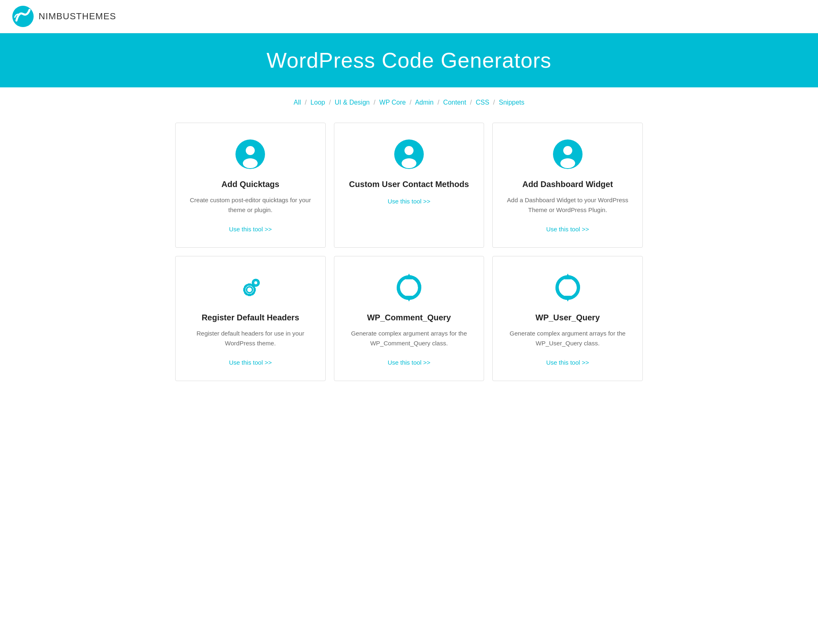 The width and height of the screenshot is (818, 644). Describe the element at coordinates (409, 60) in the screenshot. I see `hero-banner: WordPress Code Generators` at that location.